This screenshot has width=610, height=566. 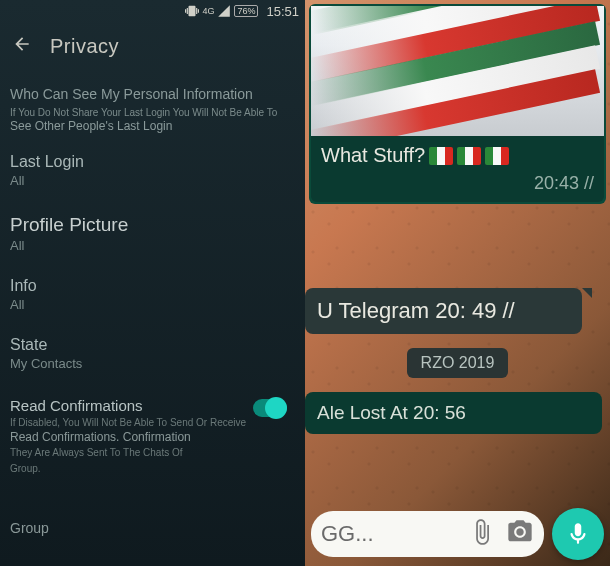 I want to click on state-label: State, so click(x=152, y=345).